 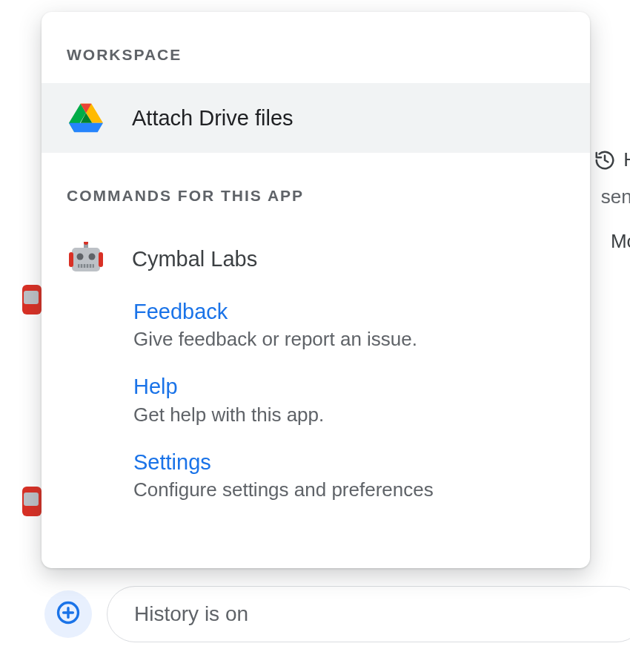 I want to click on command-desc: Give feedback or report an issue., so click(x=349, y=340).